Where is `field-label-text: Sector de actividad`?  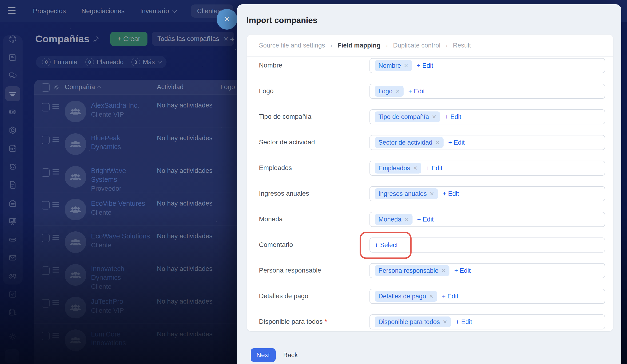
field-label-text: Sector de actividad is located at coordinates (287, 142).